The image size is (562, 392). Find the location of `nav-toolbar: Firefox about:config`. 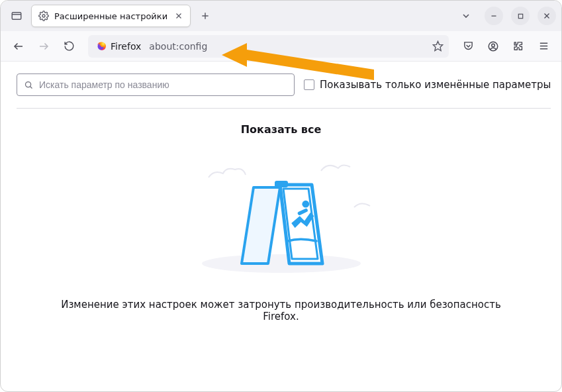

nav-toolbar: Firefox about:config is located at coordinates (281, 46).